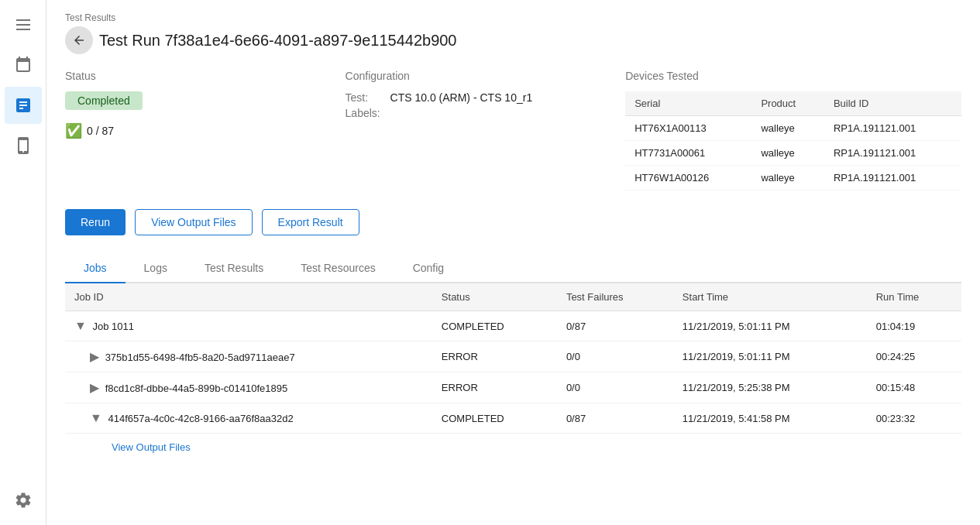  What do you see at coordinates (200, 358) in the screenshot?
I see `job-id-value: 375b1d55-6498-4fb5-8a20-5ad9711aeae7` at bounding box center [200, 358].